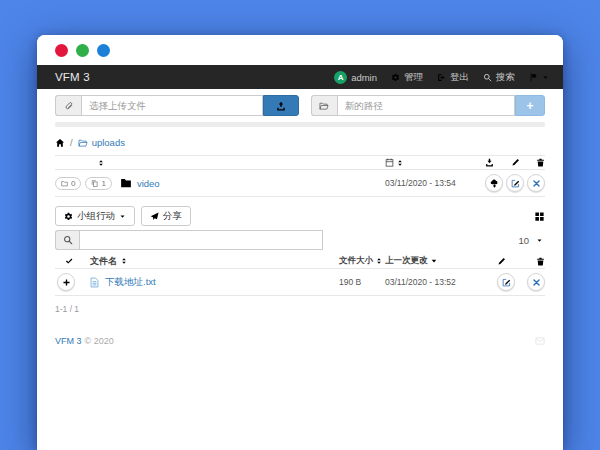 The width and height of the screenshot is (600, 450). Describe the element at coordinates (530, 106) in the screenshot. I see `create-path-button: +` at that location.